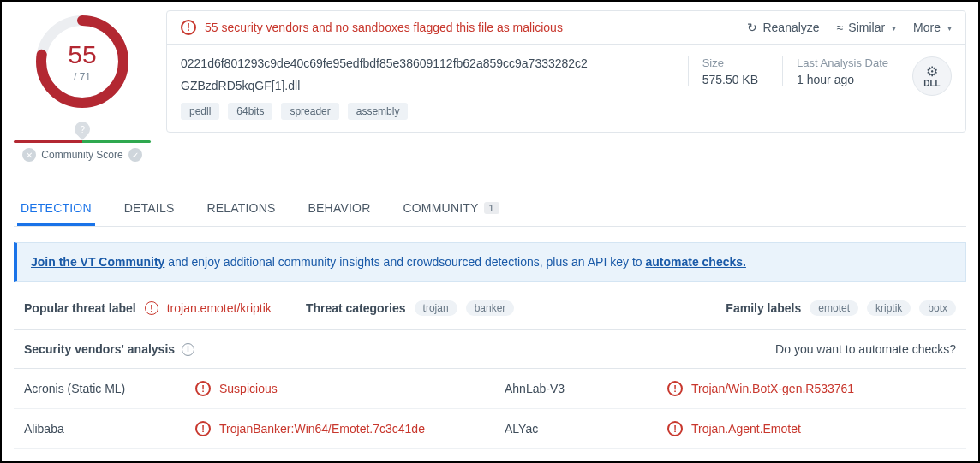  What do you see at coordinates (99, 349) in the screenshot?
I see `vendors-title: Security vendors' analysis` at bounding box center [99, 349].